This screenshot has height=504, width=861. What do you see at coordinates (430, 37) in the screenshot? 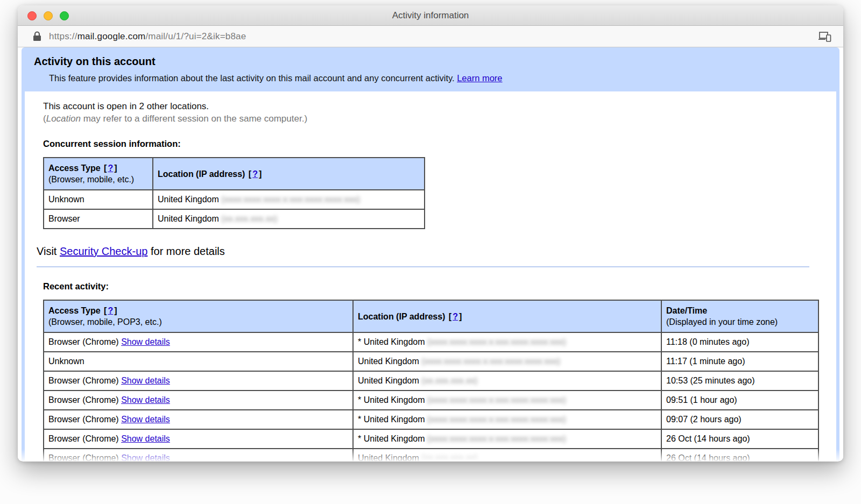
I see `address-bar: https://mail.google.com/mail/u/1/?ui=2&i…` at bounding box center [430, 37].